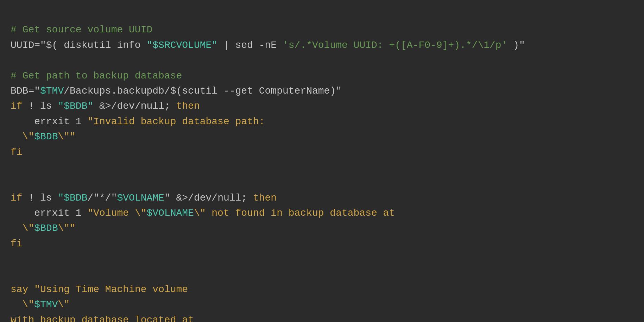 Image resolution: width=644 pixels, height=322 pixels. Describe the element at coordinates (322, 244) in the screenshot. I see `code-line-15: fi` at that location.